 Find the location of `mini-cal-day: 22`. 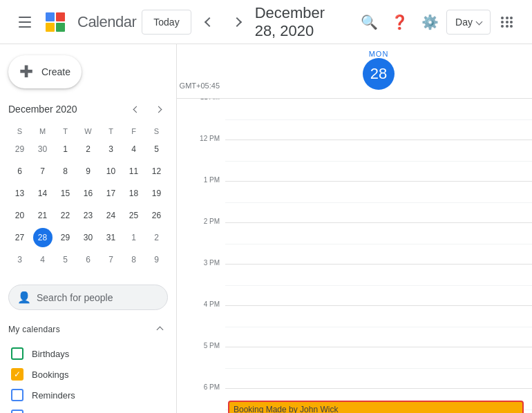

mini-cal-day: 22 is located at coordinates (66, 215).